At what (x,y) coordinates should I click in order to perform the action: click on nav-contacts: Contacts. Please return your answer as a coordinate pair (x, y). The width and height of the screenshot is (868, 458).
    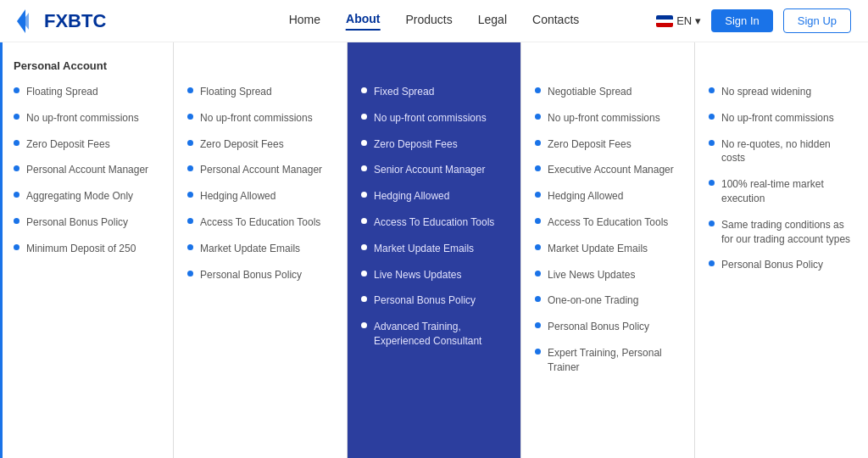
    Looking at the image, I should click on (556, 21).